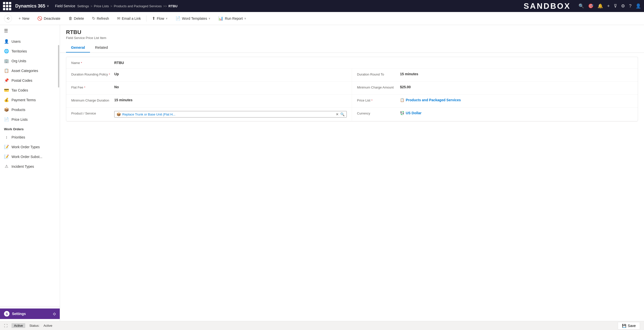 This screenshot has width=644, height=330. I want to click on app-grid-icon, so click(7, 6).